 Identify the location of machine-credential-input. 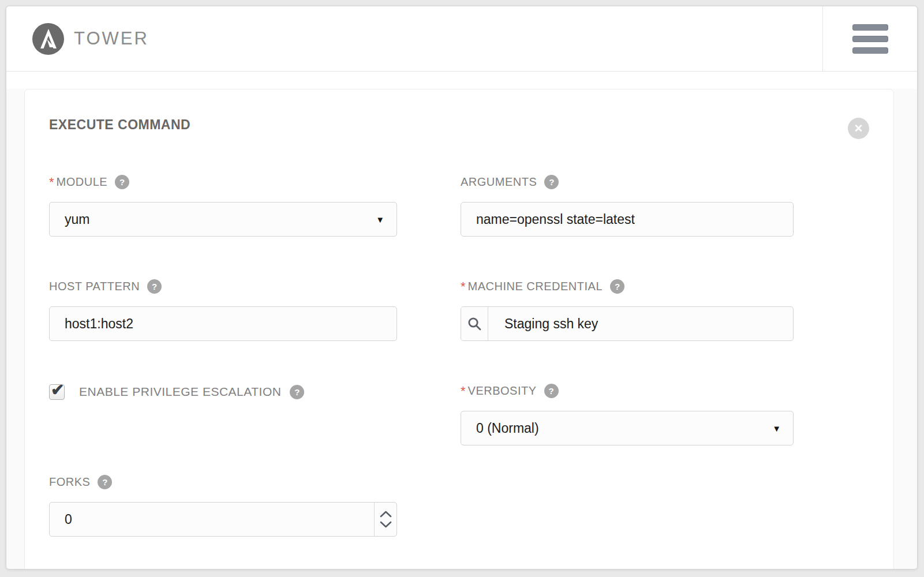
(641, 324).